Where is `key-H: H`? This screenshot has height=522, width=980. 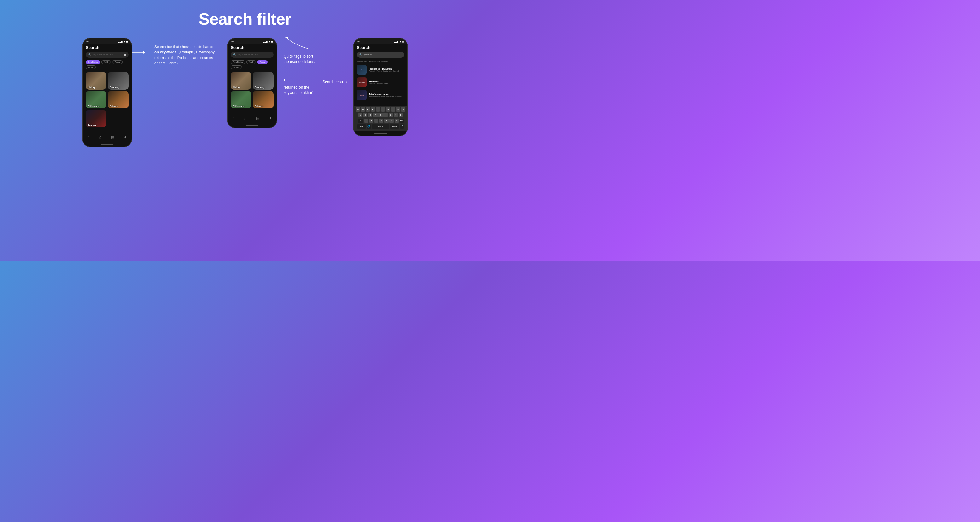 key-H: H is located at coordinates (386, 115).